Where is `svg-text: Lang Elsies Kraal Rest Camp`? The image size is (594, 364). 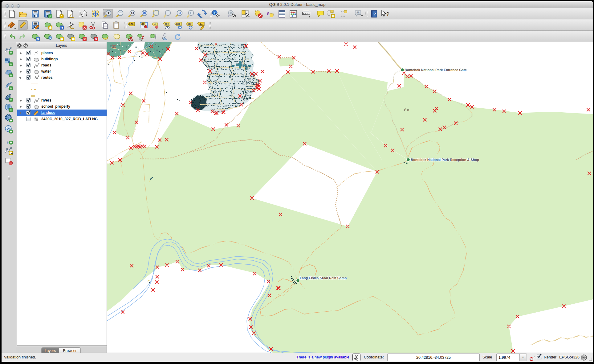
svg-text: Lang Elsies Kraal Rest Camp is located at coordinates (323, 278).